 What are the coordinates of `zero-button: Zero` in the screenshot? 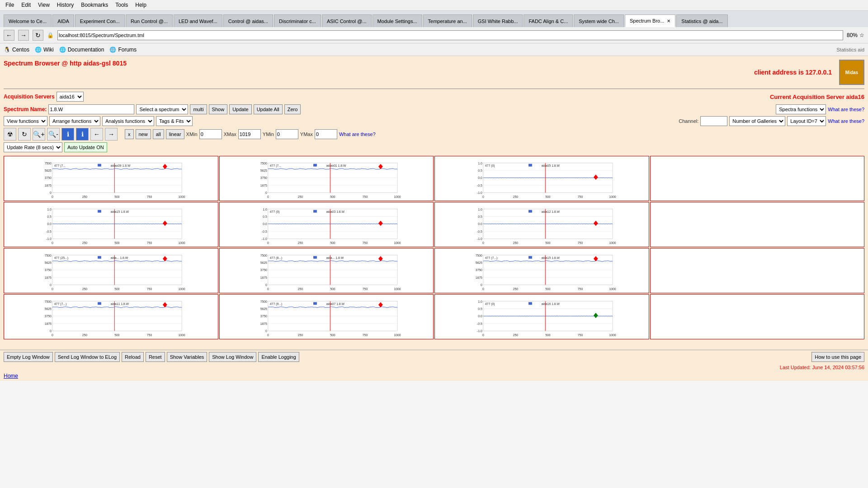 It's located at (293, 109).